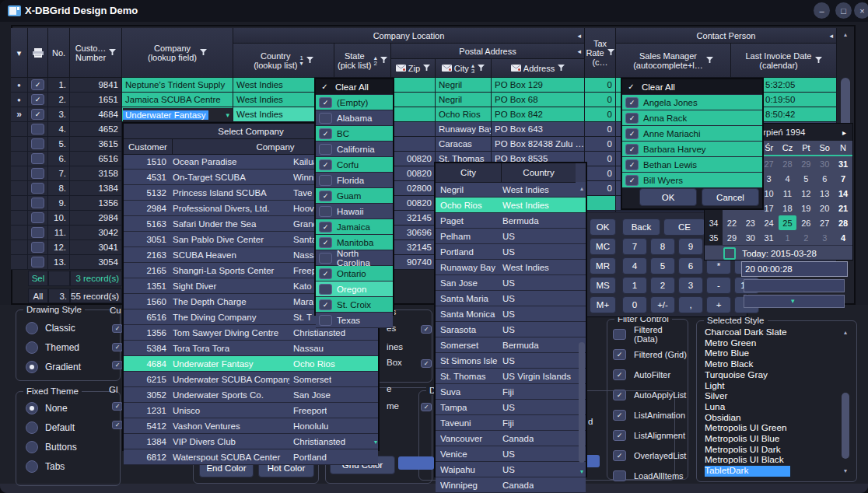 This screenshot has width=868, height=493. I want to click on calc-button: 8, so click(663, 247).